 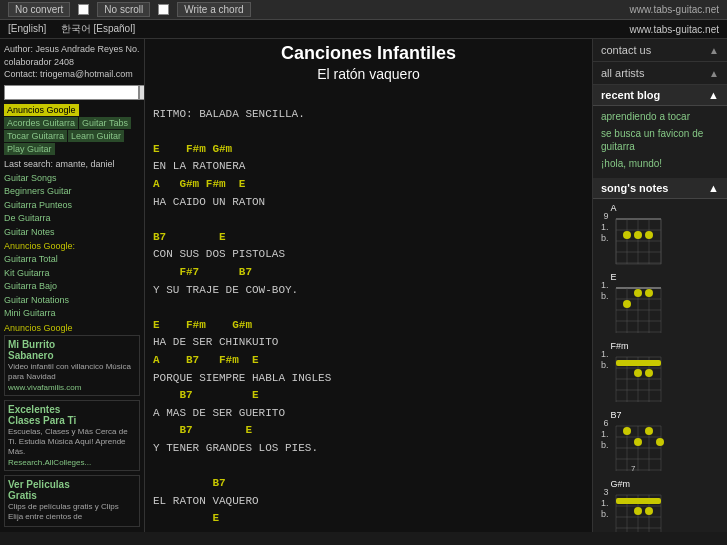 I want to click on write-chord-button: Write a chord, so click(x=214, y=10).